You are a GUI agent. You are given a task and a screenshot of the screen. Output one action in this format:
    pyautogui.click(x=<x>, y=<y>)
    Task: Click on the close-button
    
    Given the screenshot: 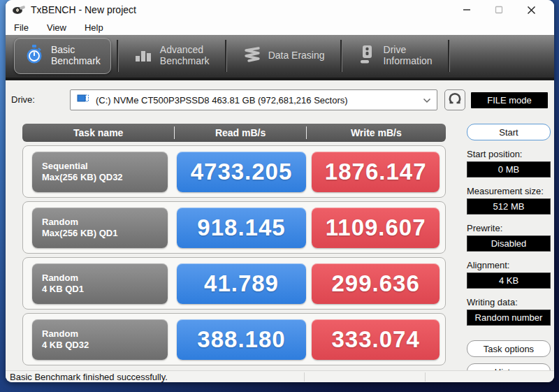 What is the action you would take?
    pyautogui.click(x=531, y=10)
    